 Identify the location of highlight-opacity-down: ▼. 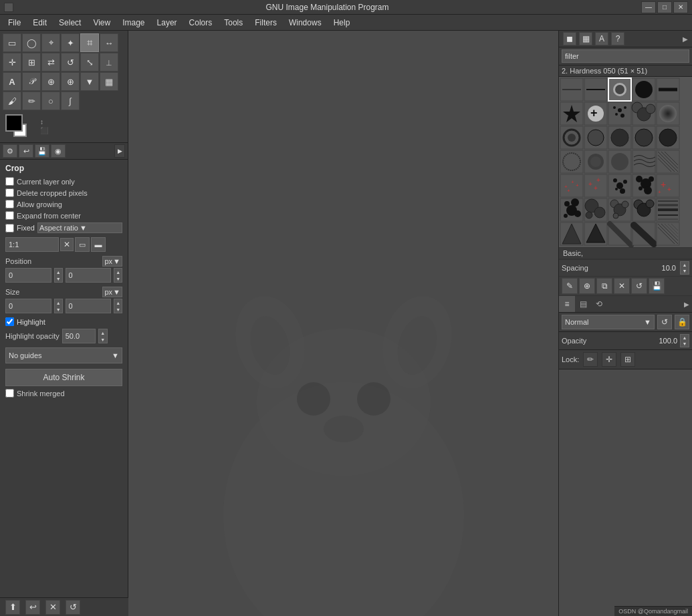
(103, 339).